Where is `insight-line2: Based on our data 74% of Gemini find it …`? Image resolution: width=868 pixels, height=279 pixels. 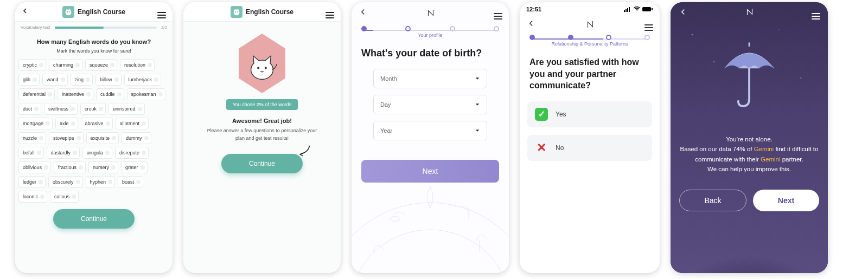 insight-line2: Based on our data 74% of Gemini find it … is located at coordinates (749, 154).